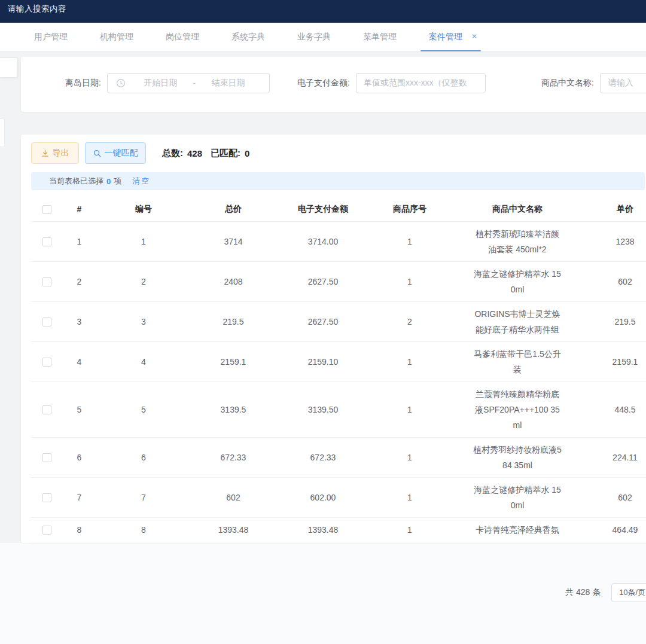 The height and width of the screenshot is (644, 646). I want to click on row-unit-price-cell: 464.49, so click(616, 530).